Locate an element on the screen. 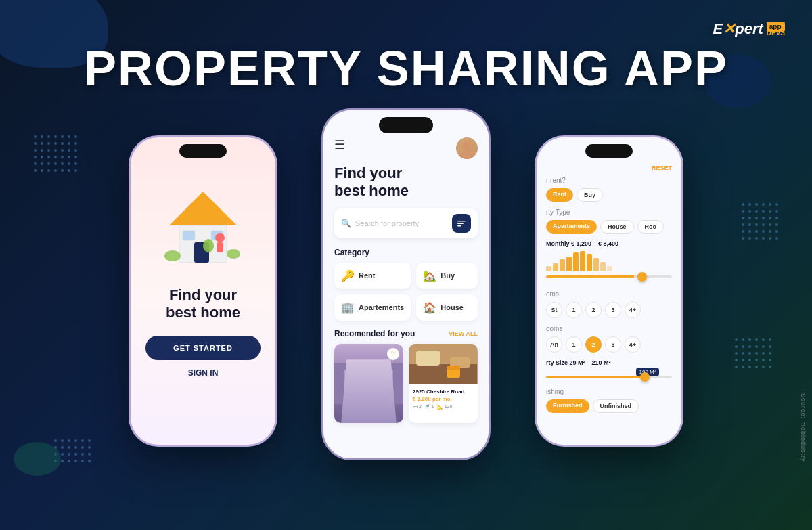  left-phone-title: Find your best home is located at coordinates (203, 305).